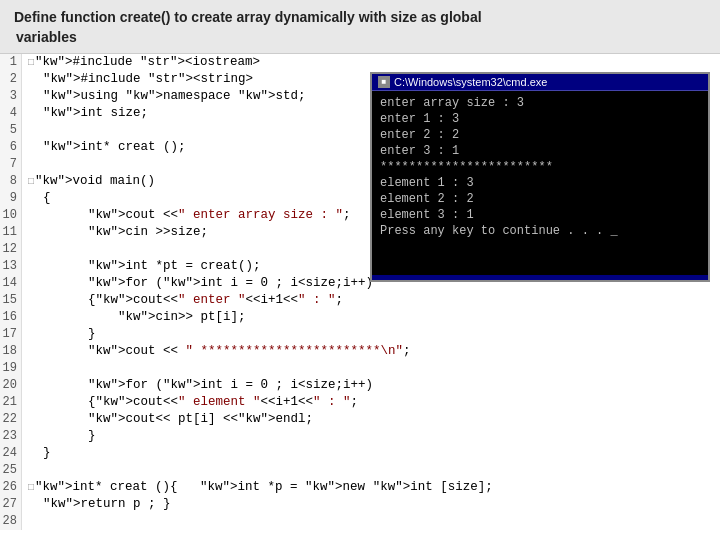  I want to click on line-number: 1, so click(11, 62).